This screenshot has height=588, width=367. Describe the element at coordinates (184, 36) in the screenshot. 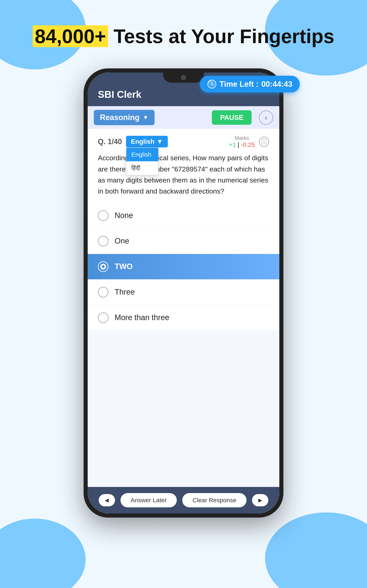

I see `page-heading: 84,000+ Tests at Your Fingertips` at that location.